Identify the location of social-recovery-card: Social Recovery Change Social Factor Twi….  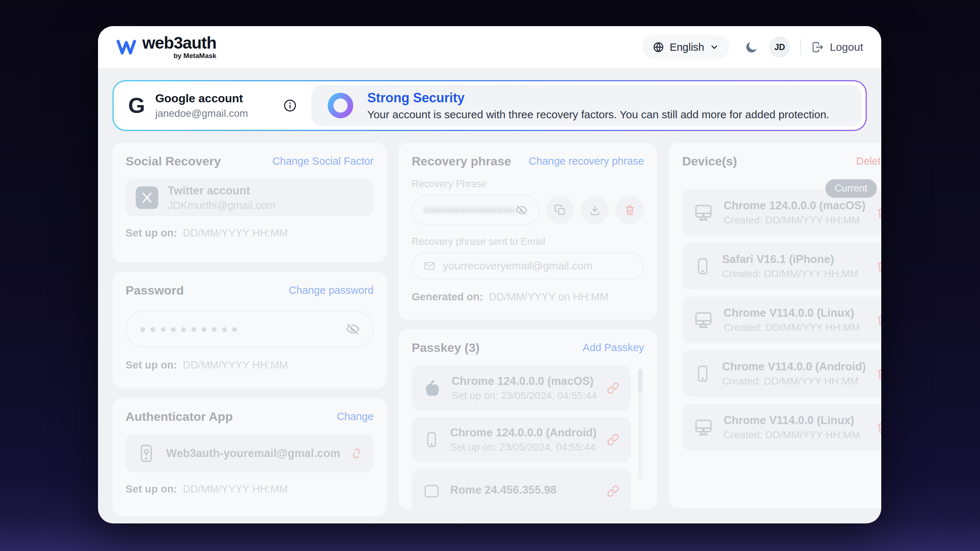
(250, 202).